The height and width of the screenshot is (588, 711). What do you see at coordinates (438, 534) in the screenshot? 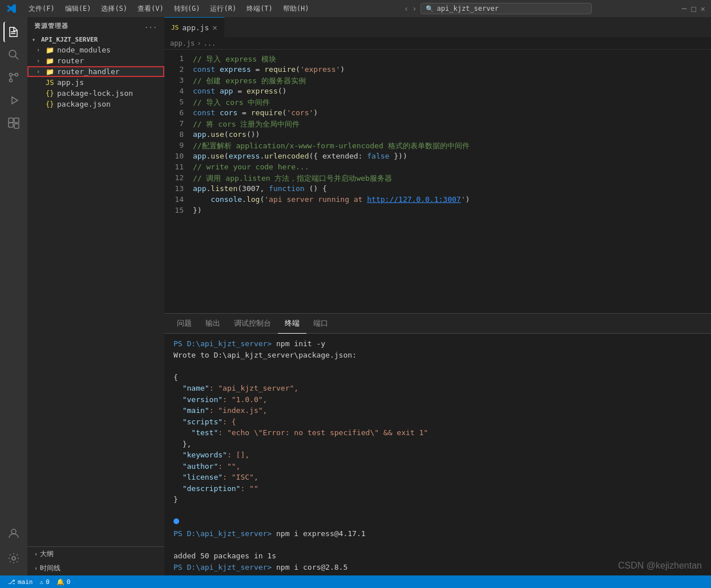
I see `terminal-line: PS D:\api_kjzt_server> npm i express@4.1…` at bounding box center [438, 534].